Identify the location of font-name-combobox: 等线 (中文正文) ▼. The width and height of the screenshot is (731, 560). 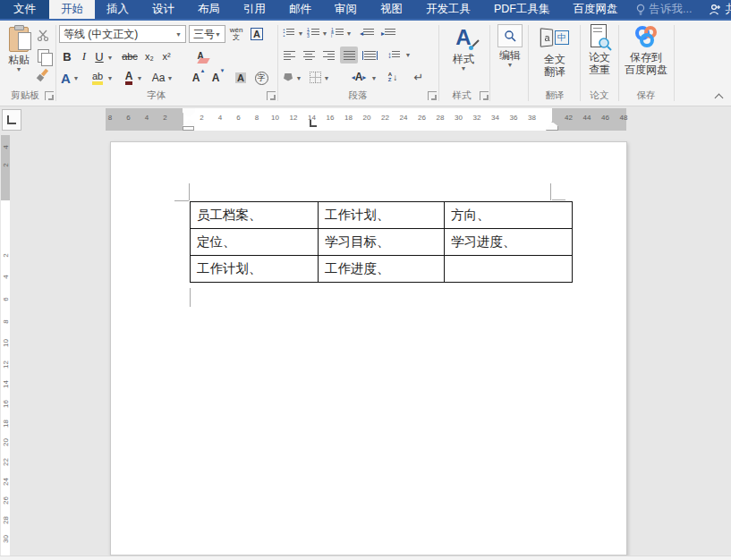
(123, 34).